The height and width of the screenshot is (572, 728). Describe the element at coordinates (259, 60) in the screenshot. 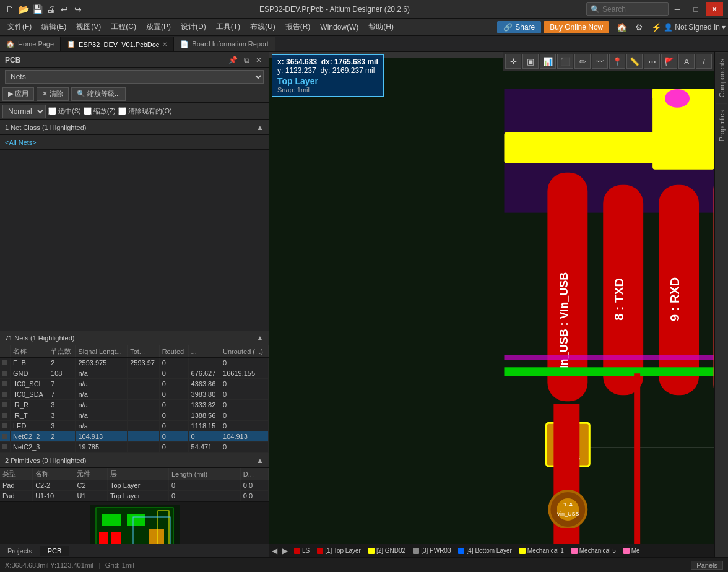

I see `pcb-close-button: ✕` at that location.